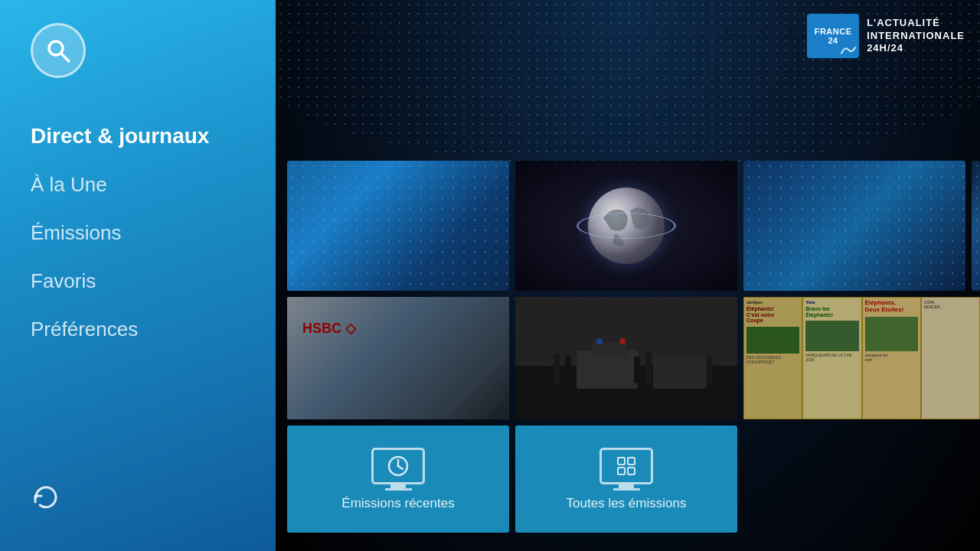 The image size is (980, 551). I want to click on newspaper-col-1: abidjan Éléphants!C'est notreCoupe DES C…, so click(773, 358).